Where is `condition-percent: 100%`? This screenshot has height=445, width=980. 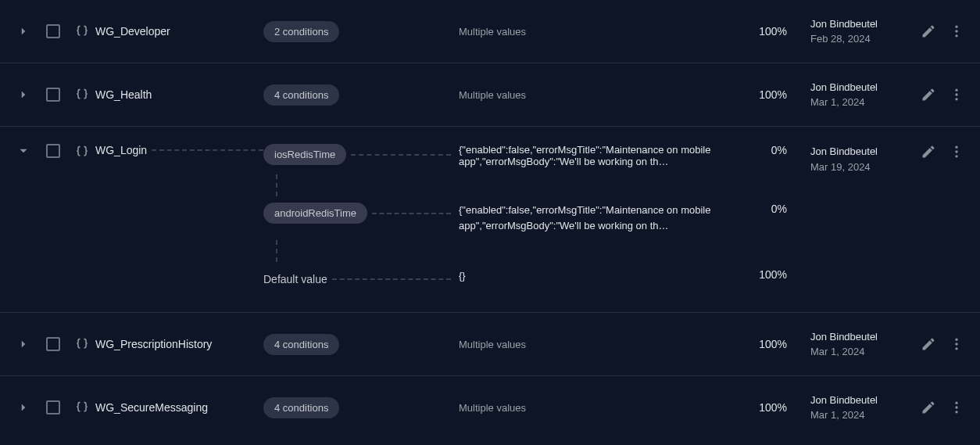 condition-percent: 100% is located at coordinates (764, 275).